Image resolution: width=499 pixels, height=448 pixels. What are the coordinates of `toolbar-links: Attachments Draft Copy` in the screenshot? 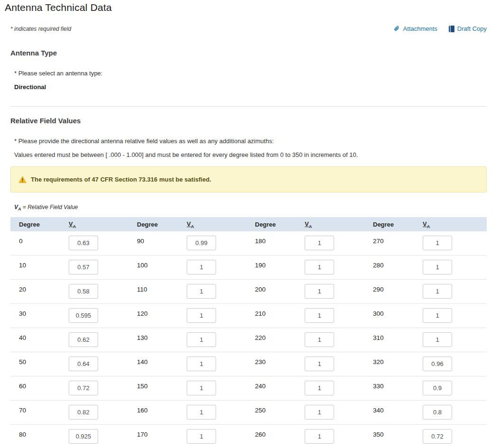 It's located at (440, 28).